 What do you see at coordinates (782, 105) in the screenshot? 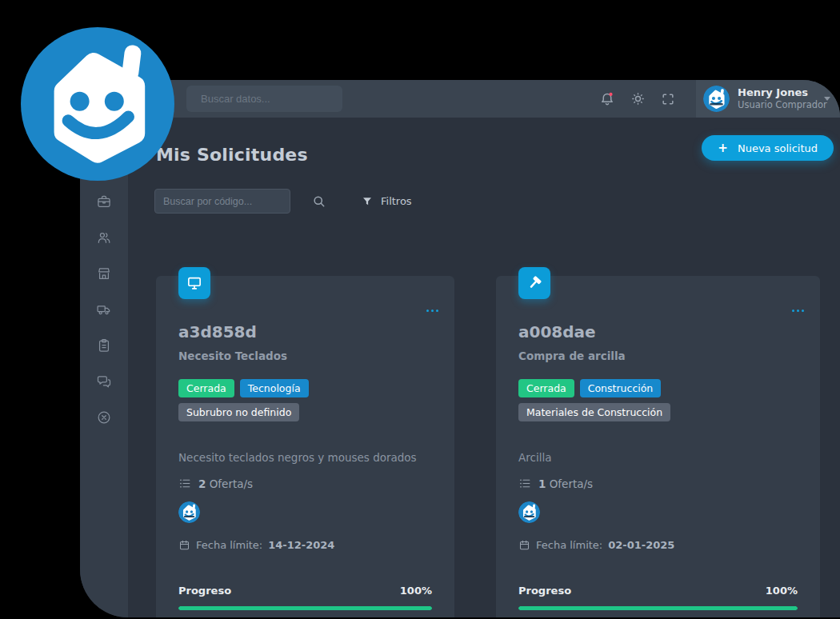
I see `user-role: Usuario Comprador` at bounding box center [782, 105].